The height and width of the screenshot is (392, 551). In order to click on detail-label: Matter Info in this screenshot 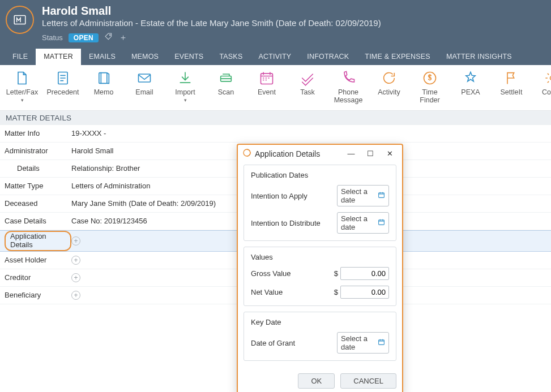, I will do `click(38, 133)`.